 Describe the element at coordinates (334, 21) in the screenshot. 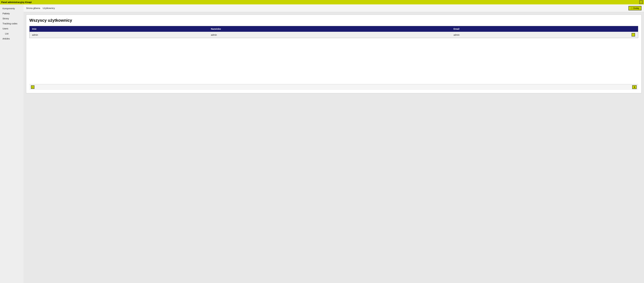

I see `page-title: Wszyscy użytkownicy` at that location.